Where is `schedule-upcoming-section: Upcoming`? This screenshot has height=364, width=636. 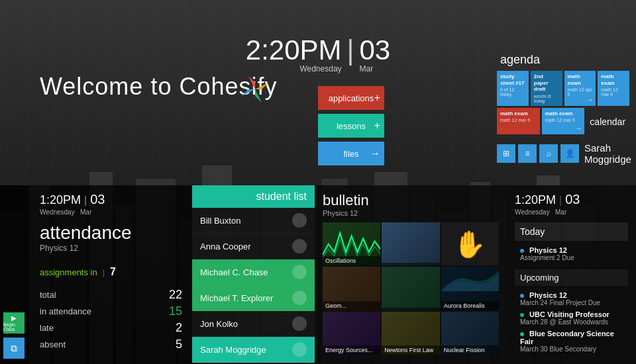 schedule-upcoming-section: Upcoming is located at coordinates (571, 278).